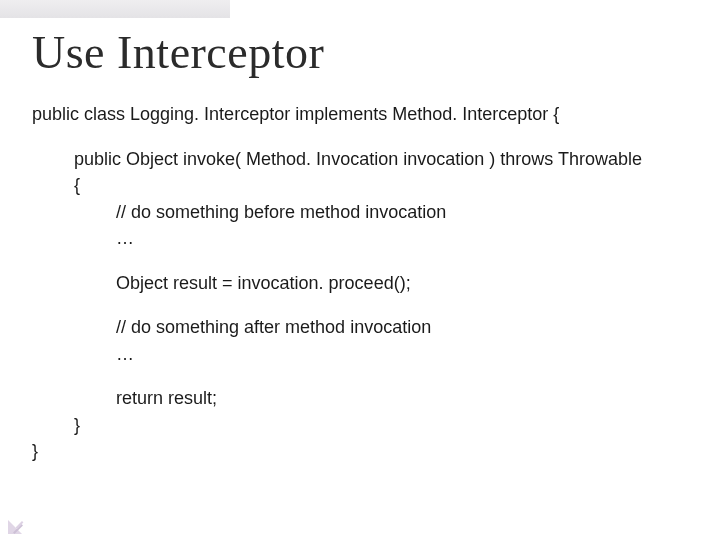 The height and width of the screenshot is (540, 720). I want to click on code-line-method-sig: public Object invoke( Method. Invocation…, so click(360, 160).